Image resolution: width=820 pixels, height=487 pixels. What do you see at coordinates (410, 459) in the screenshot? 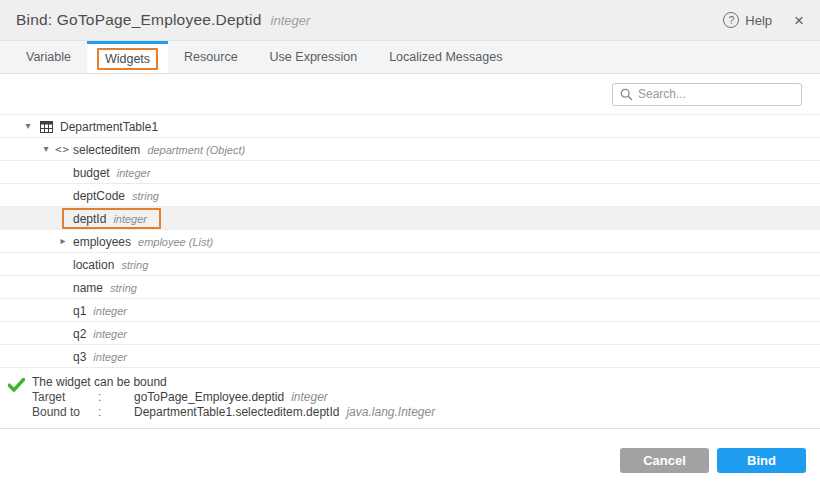
I see `button-bar: Cancel Bind` at bounding box center [410, 459].